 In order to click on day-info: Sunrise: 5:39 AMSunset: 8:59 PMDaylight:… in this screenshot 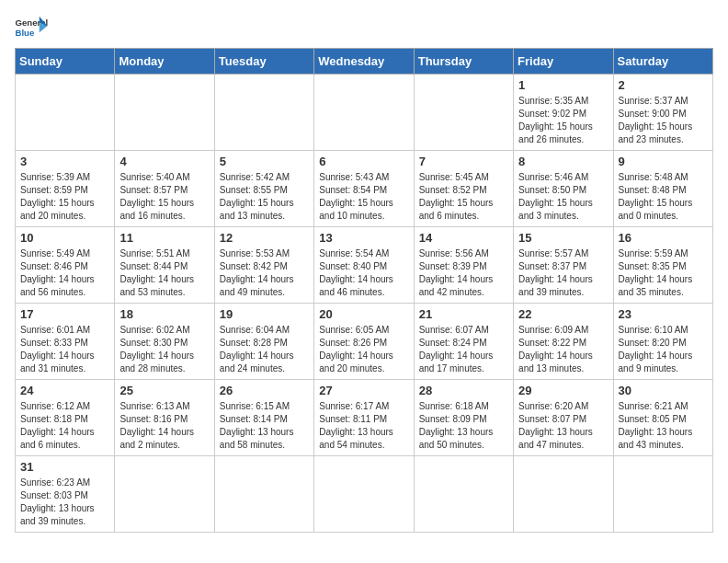, I will do `click(64, 197)`.